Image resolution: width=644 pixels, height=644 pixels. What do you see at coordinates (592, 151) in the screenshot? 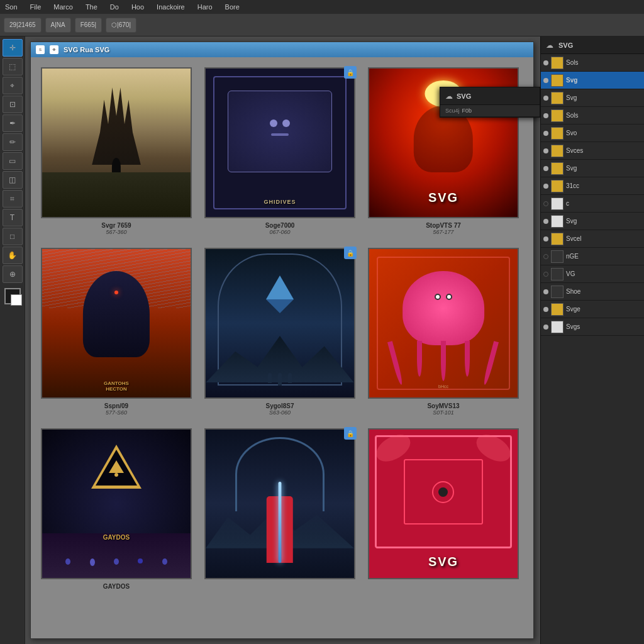
I see `layer-item-svces: Svces` at bounding box center [592, 151].